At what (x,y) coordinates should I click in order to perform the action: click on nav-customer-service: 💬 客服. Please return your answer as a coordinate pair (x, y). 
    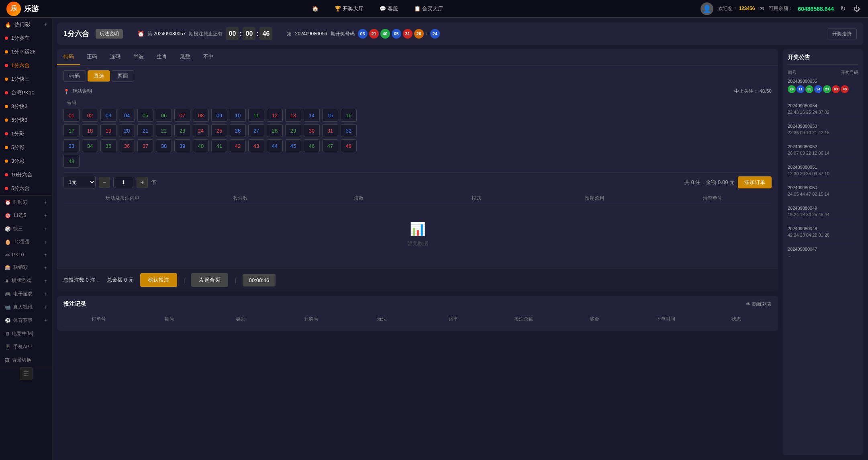
    Looking at the image, I should click on (389, 9).